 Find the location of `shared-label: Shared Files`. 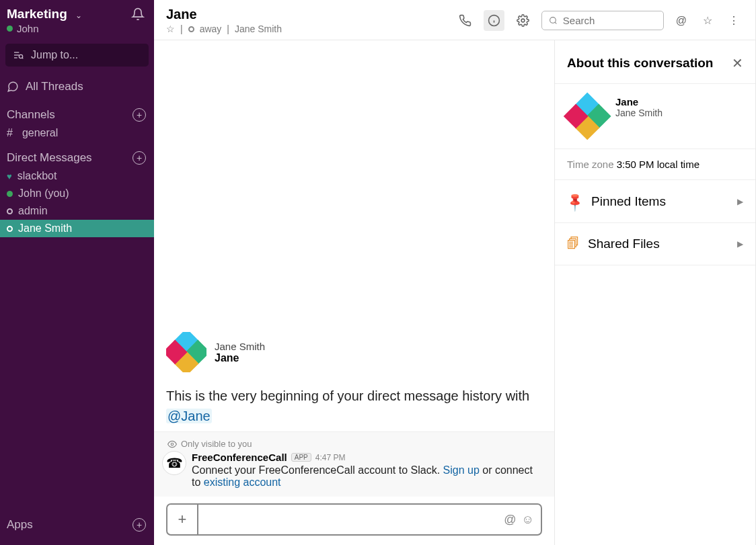

shared-label: Shared Files is located at coordinates (624, 244).